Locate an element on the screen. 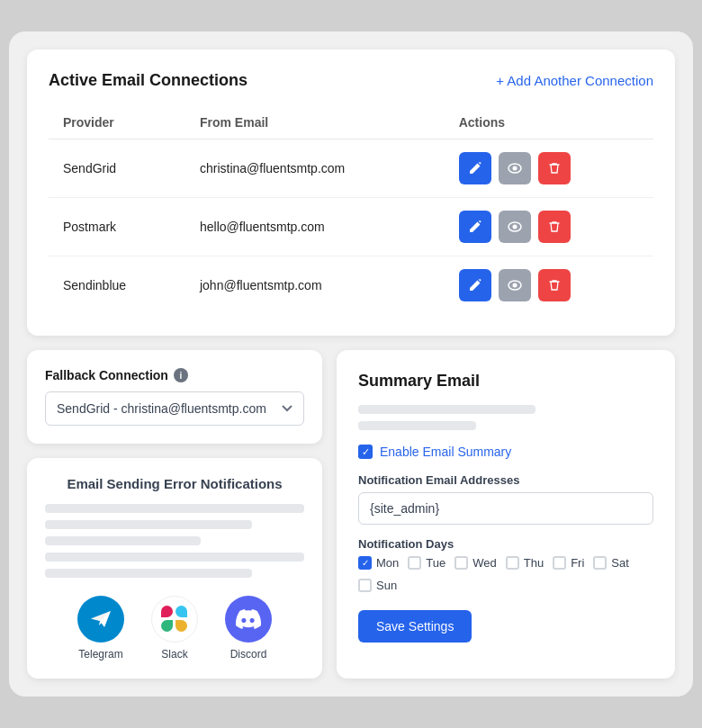 This screenshot has width=702, height=728. provider-cell: SendGrid is located at coordinates (117, 169).